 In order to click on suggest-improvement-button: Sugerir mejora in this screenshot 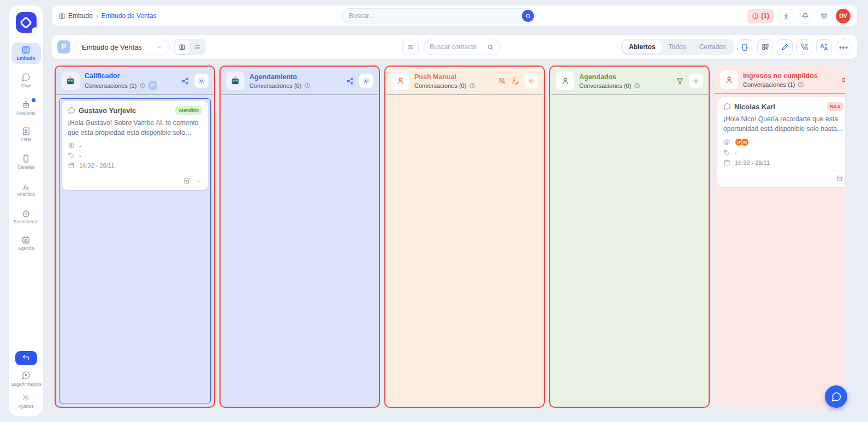, I will do `click(26, 379)`.